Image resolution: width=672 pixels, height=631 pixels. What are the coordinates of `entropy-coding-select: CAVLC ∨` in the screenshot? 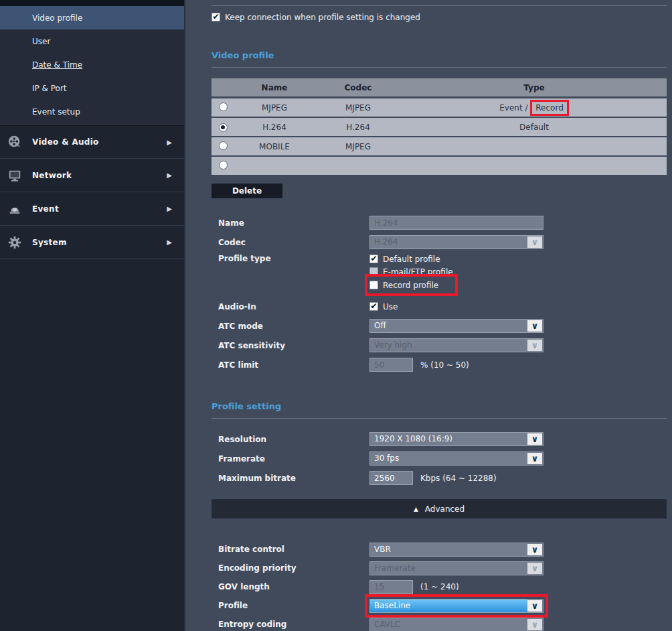 It's located at (456, 624).